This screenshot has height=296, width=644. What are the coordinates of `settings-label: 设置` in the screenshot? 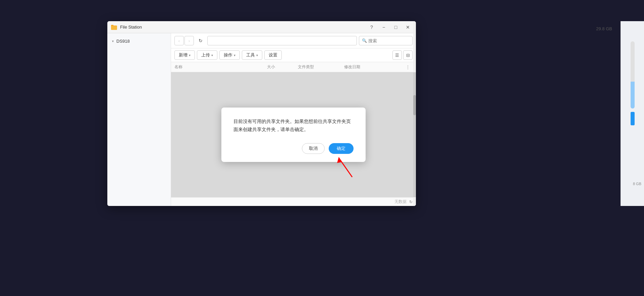 It's located at (273, 55).